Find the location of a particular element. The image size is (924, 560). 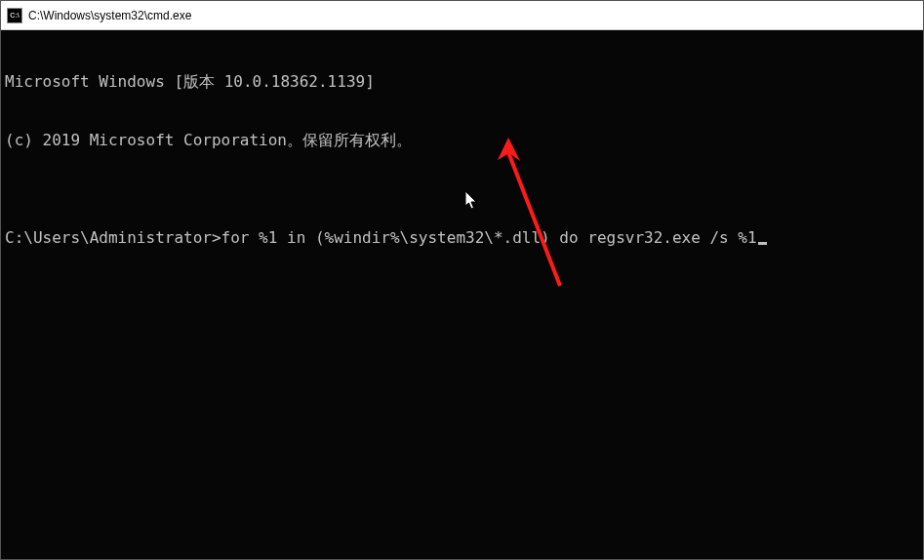

cmd-icon: C:\ is located at coordinates (15, 16).